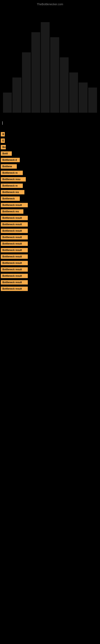  I want to click on bottleneck-item-3: Bo, so click(50, 148).